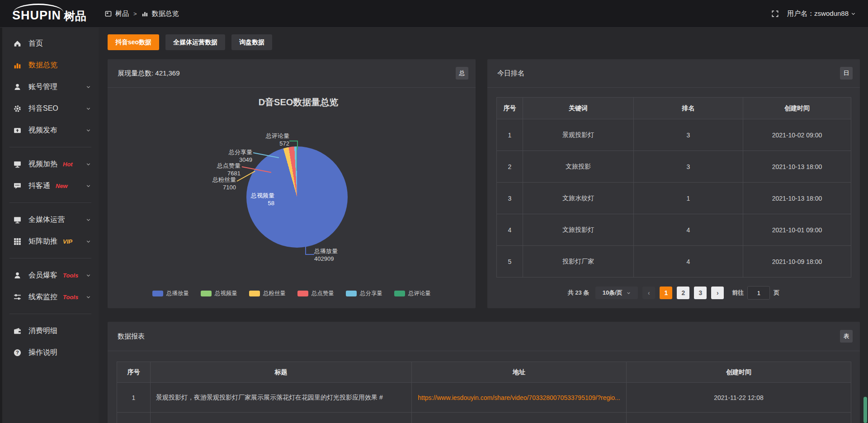  Describe the element at coordinates (17, 276) in the screenshot. I see `user-star-icon` at that location.